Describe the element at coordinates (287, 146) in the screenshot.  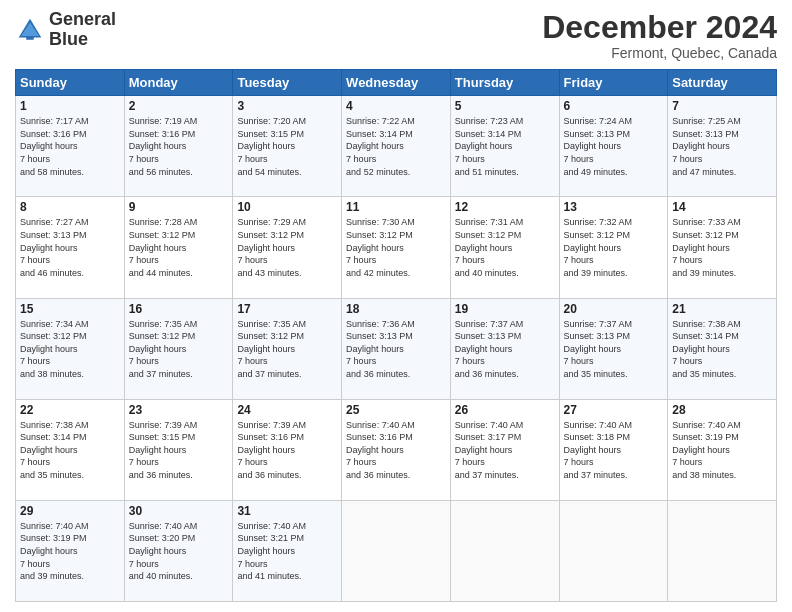
I see `day-info: Sunrise: 7:20 AMSunset: 3:15 PMDaylight …` at that location.